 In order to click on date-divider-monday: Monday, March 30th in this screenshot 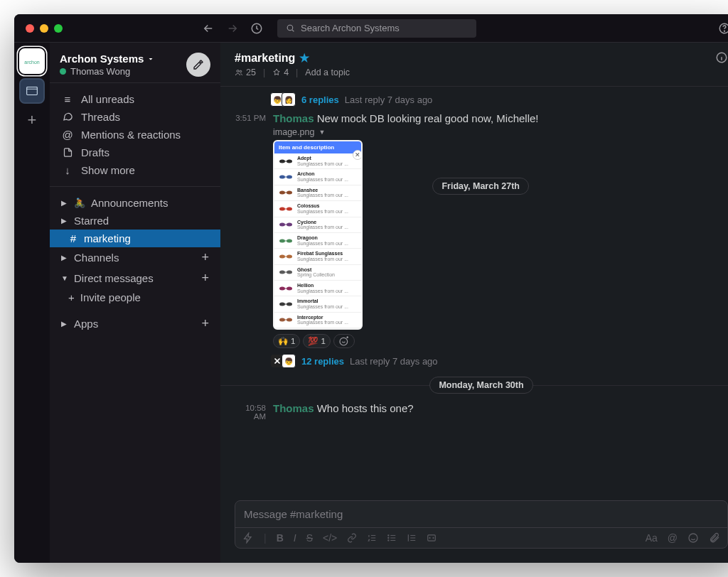, I will do `click(474, 385)`.